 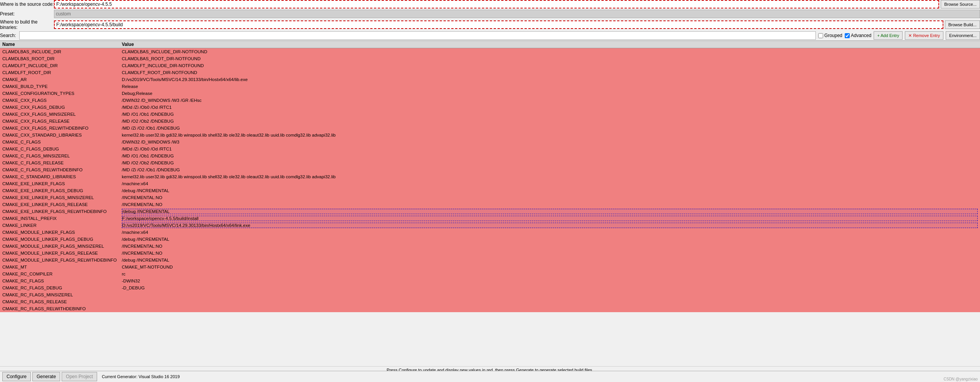 I want to click on table-row: CMAKE_EXE_LINKER_FLAGS_RELWITHDEBINFO/de…, so click(x=490, y=211).